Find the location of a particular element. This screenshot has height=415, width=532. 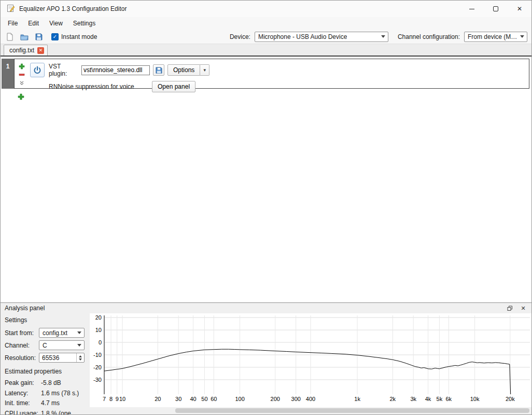

channel-label: Channel: is located at coordinates (22, 345).